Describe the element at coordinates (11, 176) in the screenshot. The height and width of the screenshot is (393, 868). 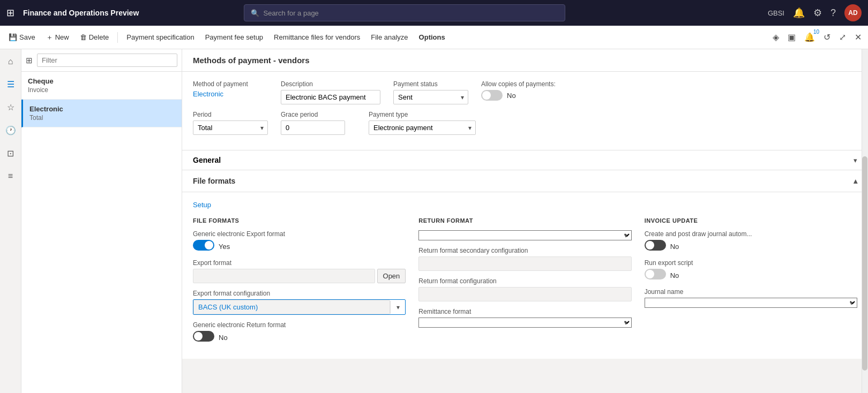
I see `modules-icon: ≡` at that location.